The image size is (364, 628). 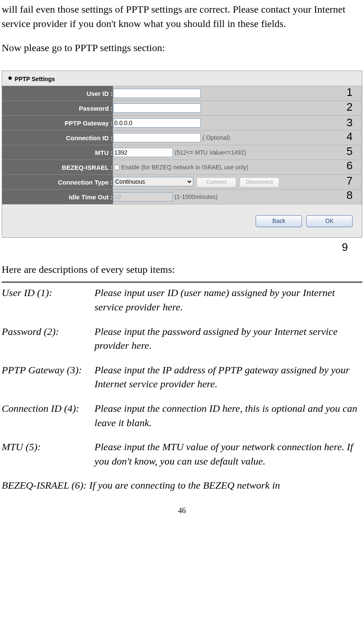 I want to click on desc-connection-id-label: Connection ID (4):, so click(x=48, y=416).